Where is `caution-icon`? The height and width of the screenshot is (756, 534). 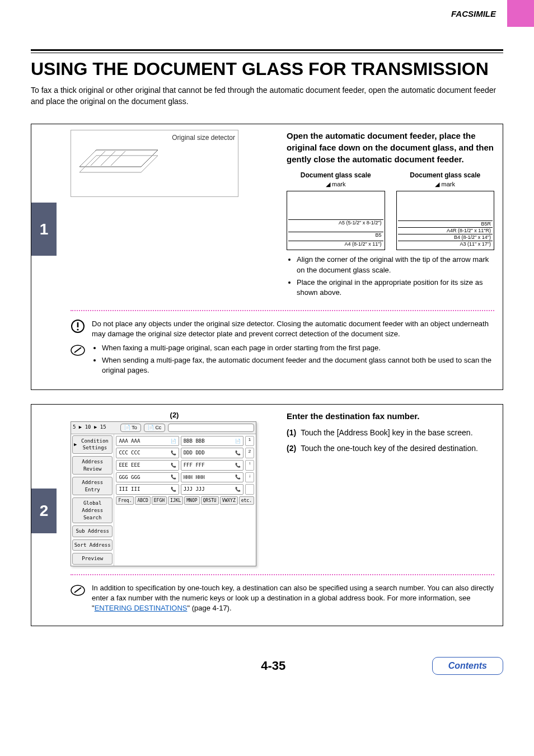 caution-icon is located at coordinates (78, 326).